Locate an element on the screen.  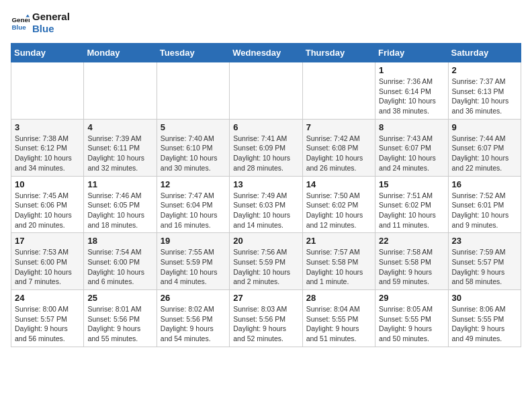
logo-text-general: General is located at coordinates (51, 17).